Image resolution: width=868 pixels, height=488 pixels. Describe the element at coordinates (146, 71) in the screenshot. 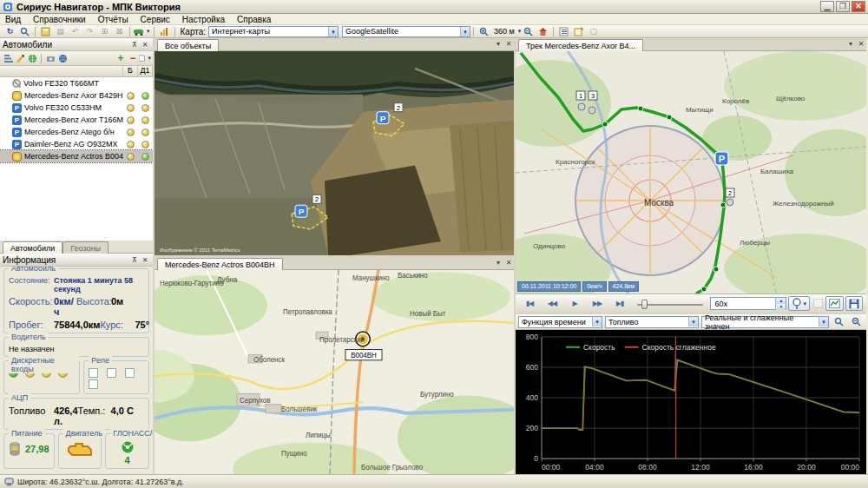

I see `column-d1-header: Д1` at that location.